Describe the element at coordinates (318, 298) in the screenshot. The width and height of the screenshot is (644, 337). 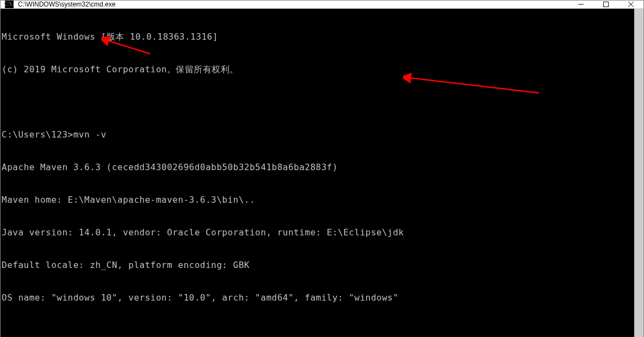
I see `terminal-line: OS name: "windows 10", version: "10.0", …` at that location.